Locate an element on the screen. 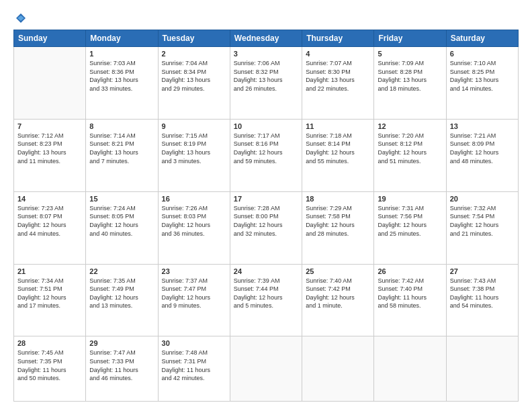  calendar-cell: 15Sunrise: 7:24 AM Sunset: 8:05 PM Dayli… is located at coordinates (122, 228).